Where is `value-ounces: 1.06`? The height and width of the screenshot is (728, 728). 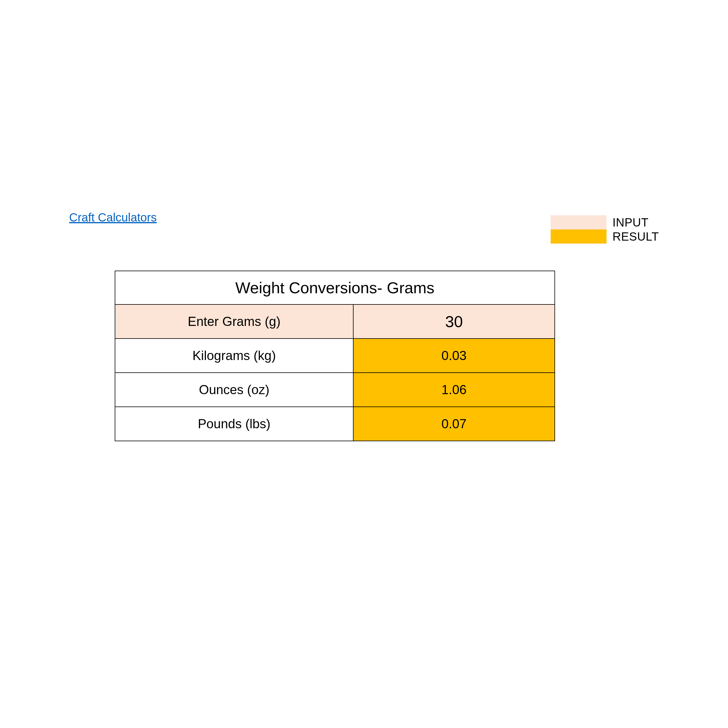
value-ounces: 1.06 is located at coordinates (454, 390).